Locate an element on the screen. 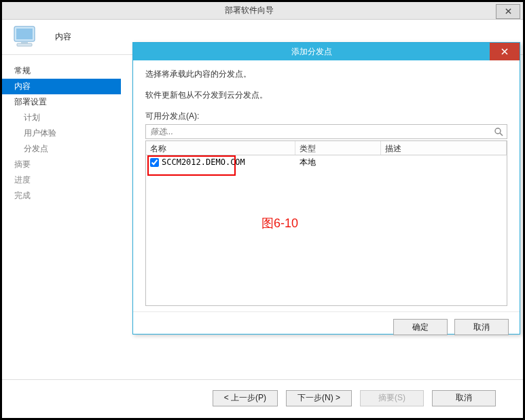  modal-cancel-button: 取消 is located at coordinates (482, 327).